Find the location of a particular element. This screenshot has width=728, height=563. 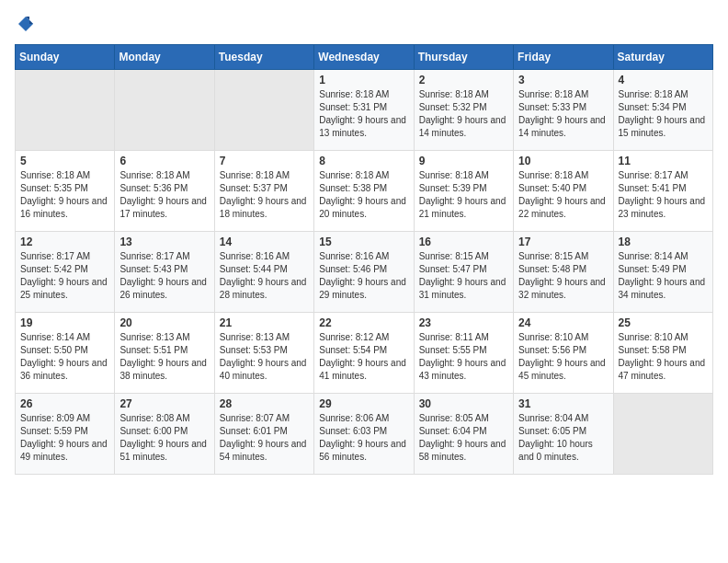

calendar-cell: 26Sunrise: 8:09 AMSunset: 5:59 PMDayligh… is located at coordinates (65, 434).